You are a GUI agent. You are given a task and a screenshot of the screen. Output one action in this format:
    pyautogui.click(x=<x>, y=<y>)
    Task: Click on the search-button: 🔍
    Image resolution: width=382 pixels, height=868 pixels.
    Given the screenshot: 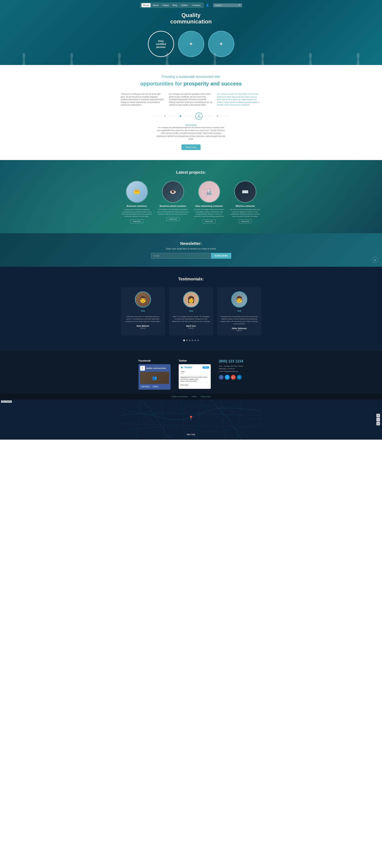 What is the action you would take?
    pyautogui.click(x=240, y=5)
    